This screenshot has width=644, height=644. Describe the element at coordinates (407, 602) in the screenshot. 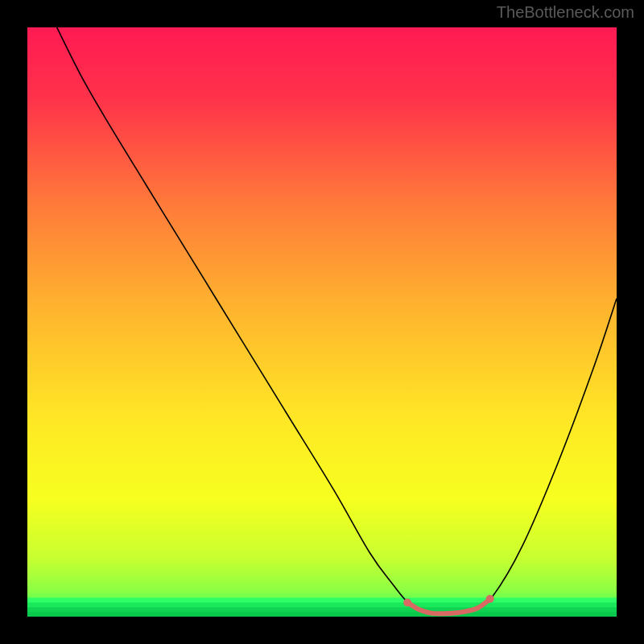

I see `highlight-start-dot` at that location.